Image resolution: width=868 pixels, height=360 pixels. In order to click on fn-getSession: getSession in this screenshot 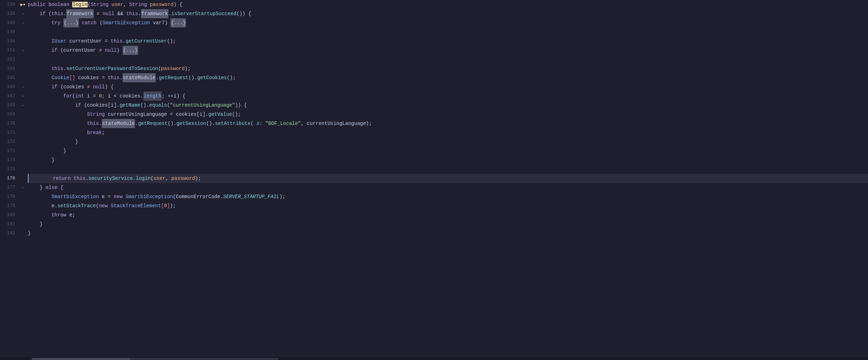, I will do `click(191, 124)`.